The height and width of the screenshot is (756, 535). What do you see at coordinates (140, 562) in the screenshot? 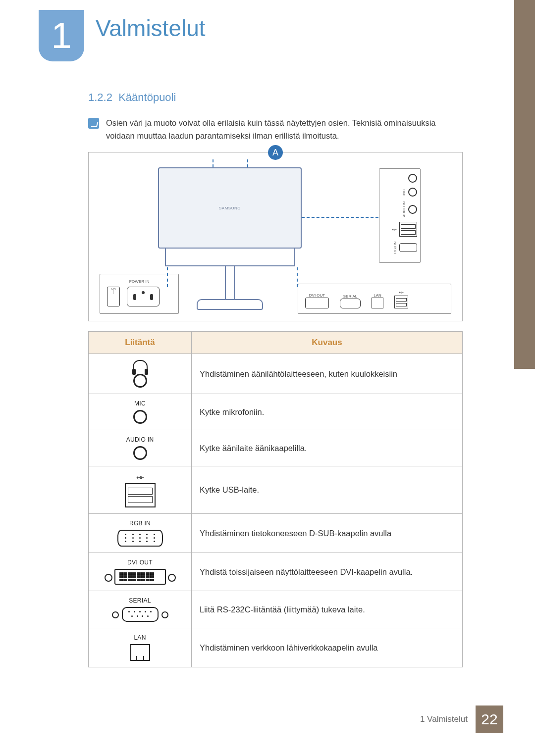
I see `port-label: DVI OUT` at bounding box center [140, 562].